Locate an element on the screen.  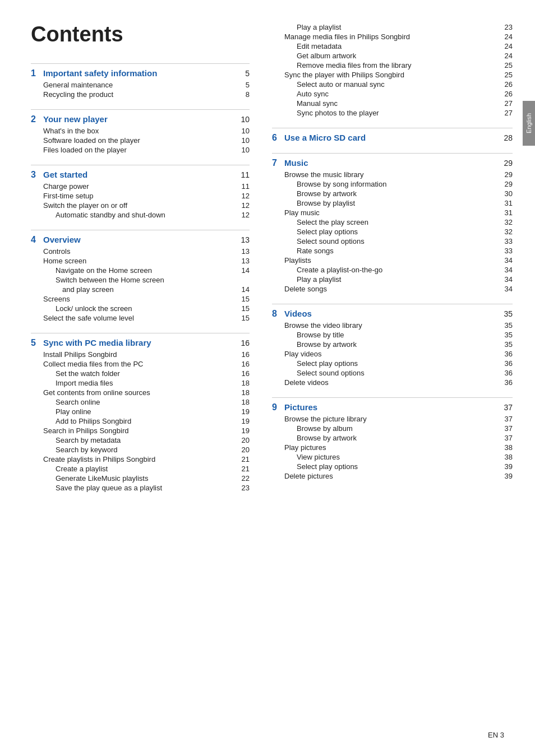
entry-label: Play a playlist is located at coordinates (396, 27).